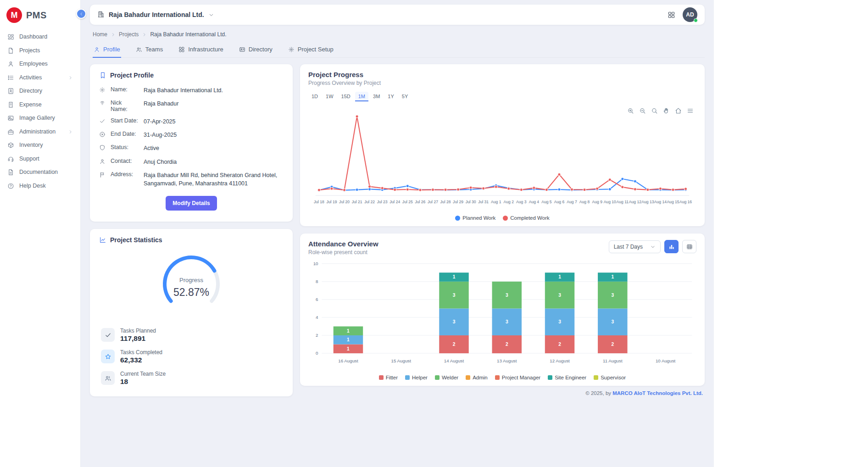 This screenshot has width=868, height=467. I want to click on svg-text: Jul 23, so click(383, 202).